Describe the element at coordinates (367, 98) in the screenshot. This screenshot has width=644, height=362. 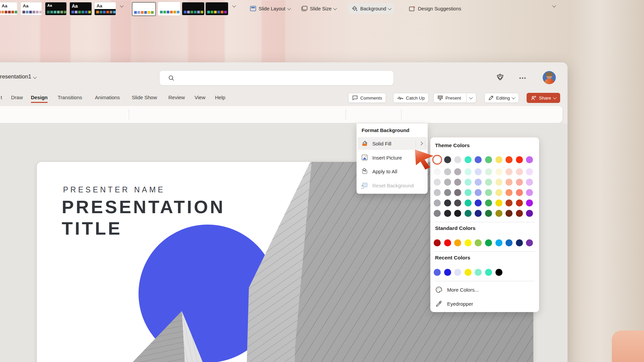
I see `comments-button: Comments` at that location.